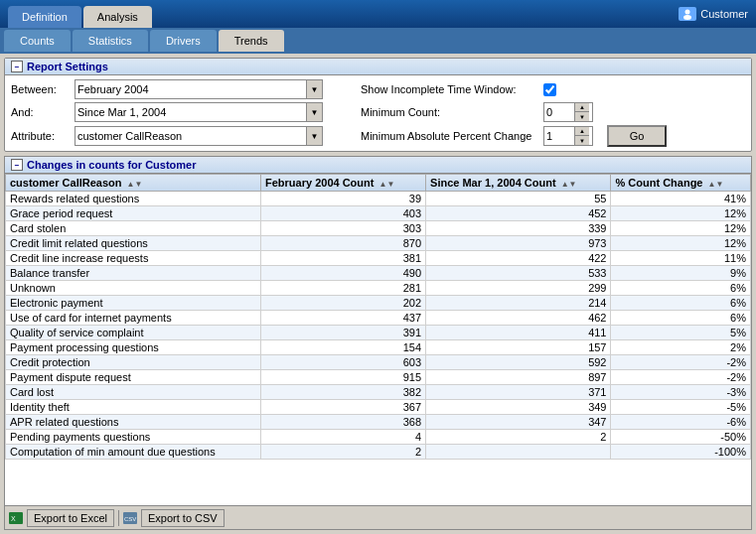 Image resolution: width=756 pixels, height=534 pixels. Describe the element at coordinates (568, 112) in the screenshot. I see `min-count-spinner: ▲ ▼` at that location.